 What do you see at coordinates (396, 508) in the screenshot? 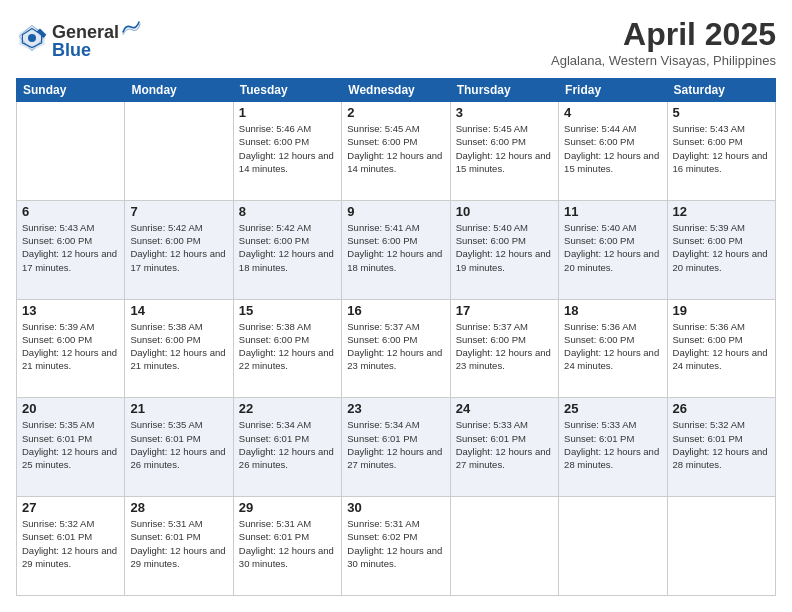
I see `day-number: 30` at bounding box center [396, 508].